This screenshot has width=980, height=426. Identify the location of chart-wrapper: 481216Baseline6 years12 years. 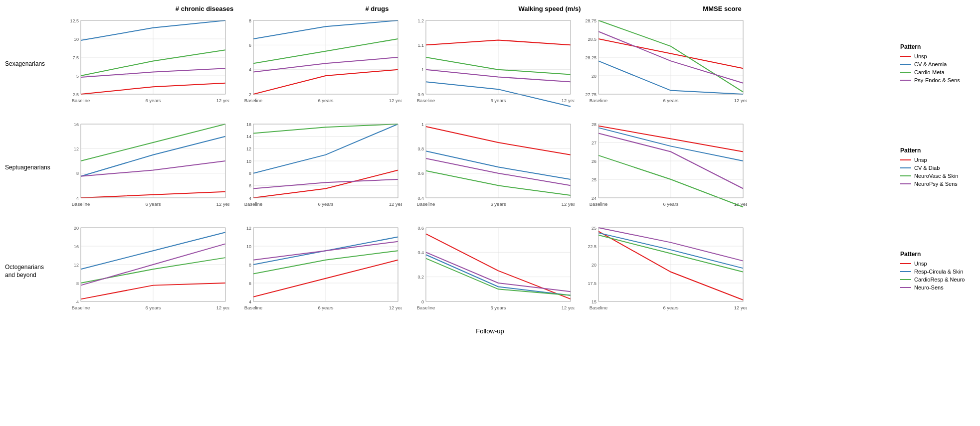
(145, 168).